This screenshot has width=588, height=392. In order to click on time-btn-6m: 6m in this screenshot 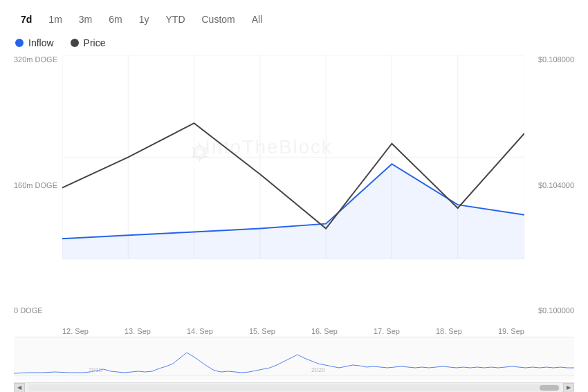, I will do `click(115, 19)`.